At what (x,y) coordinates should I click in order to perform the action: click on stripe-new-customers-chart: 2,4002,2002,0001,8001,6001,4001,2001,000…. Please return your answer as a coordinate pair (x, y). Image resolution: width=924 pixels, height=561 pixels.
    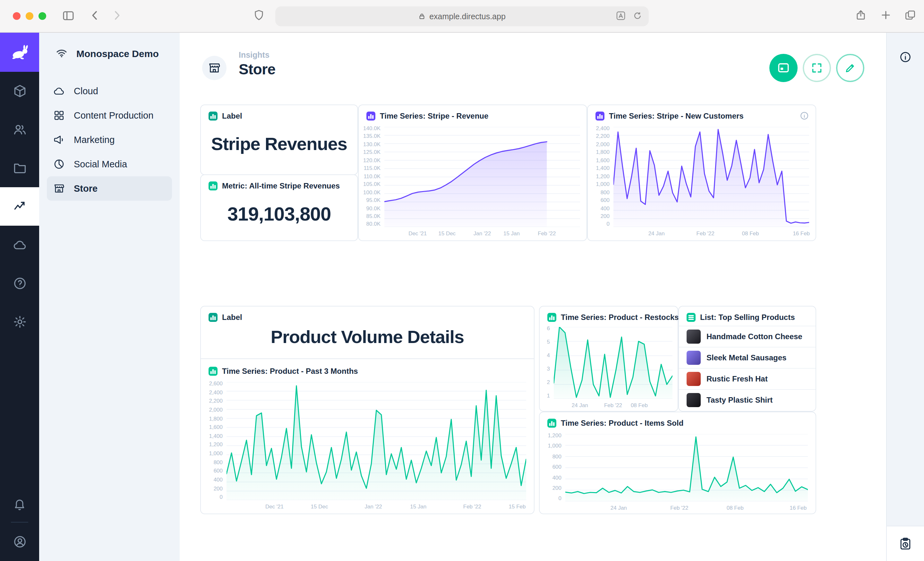
    Looking at the image, I should click on (700, 181).